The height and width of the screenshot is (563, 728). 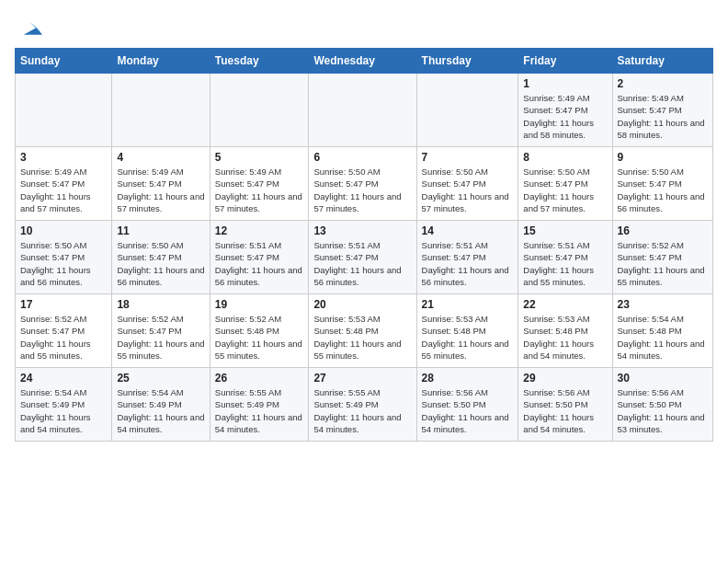 I want to click on calendar-cell: 20Sunrise: 5:53 AMSunset: 5:48 PMDayligh…, so click(x=362, y=331).